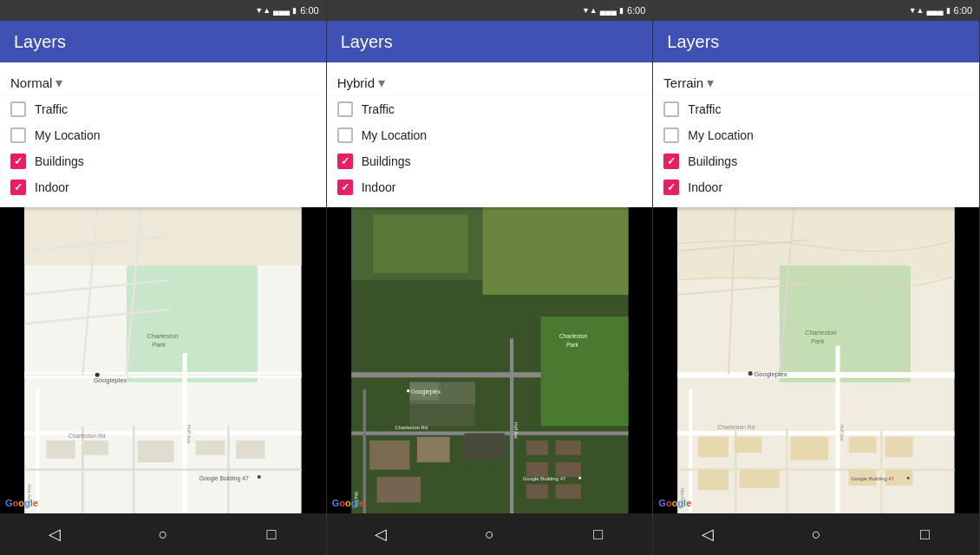 The image size is (980, 555). I want to click on back-button-normal: ◁, so click(55, 534).